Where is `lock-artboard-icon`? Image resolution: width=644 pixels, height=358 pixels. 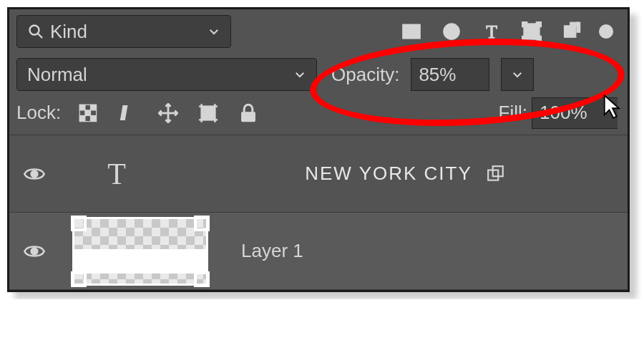
lock-artboard-icon is located at coordinates (208, 113).